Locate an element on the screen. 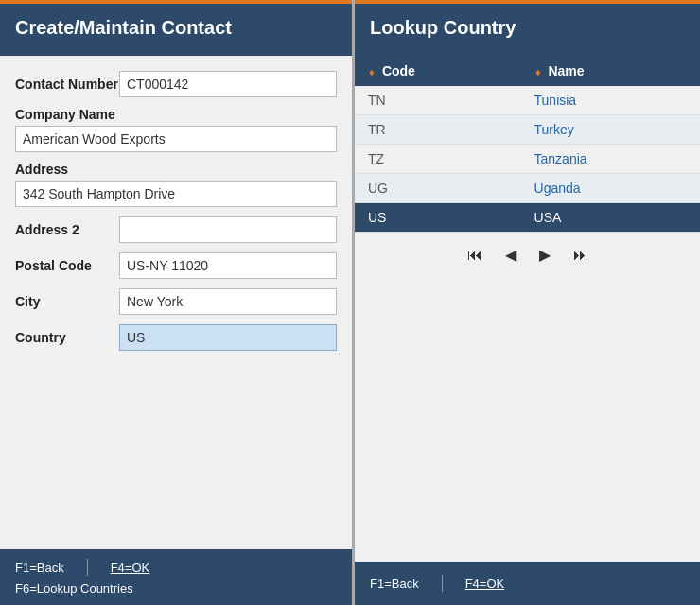 The width and height of the screenshot is (700, 605). company-name-input is located at coordinates (176, 139).